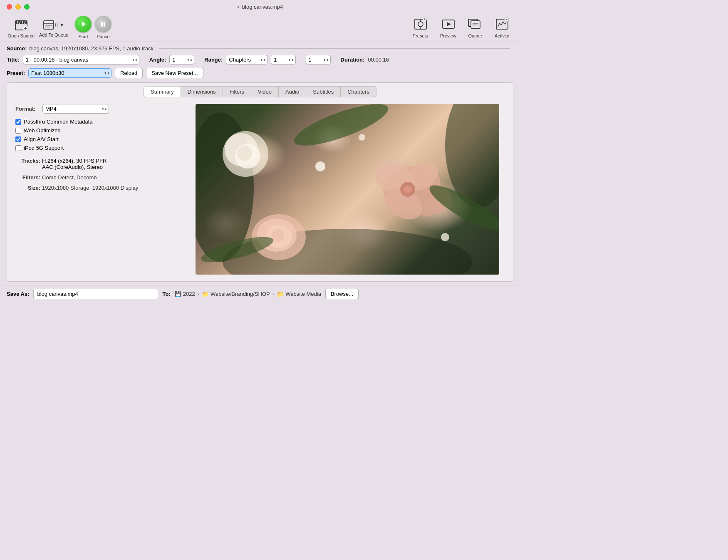  I want to click on tracks-label: Tracks:, so click(28, 161).